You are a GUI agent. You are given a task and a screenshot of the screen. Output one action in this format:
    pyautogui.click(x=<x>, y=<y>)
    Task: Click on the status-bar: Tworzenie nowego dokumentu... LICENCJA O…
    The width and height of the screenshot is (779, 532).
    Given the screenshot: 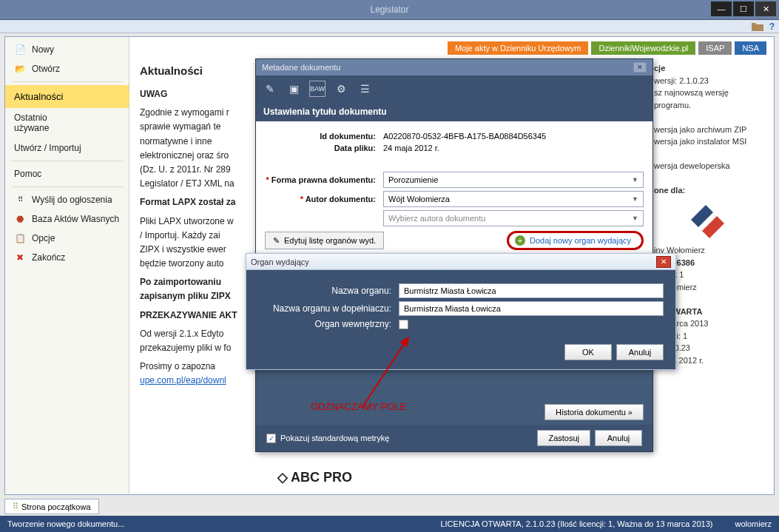 What is the action you would take?
    pyautogui.click(x=389, y=524)
    